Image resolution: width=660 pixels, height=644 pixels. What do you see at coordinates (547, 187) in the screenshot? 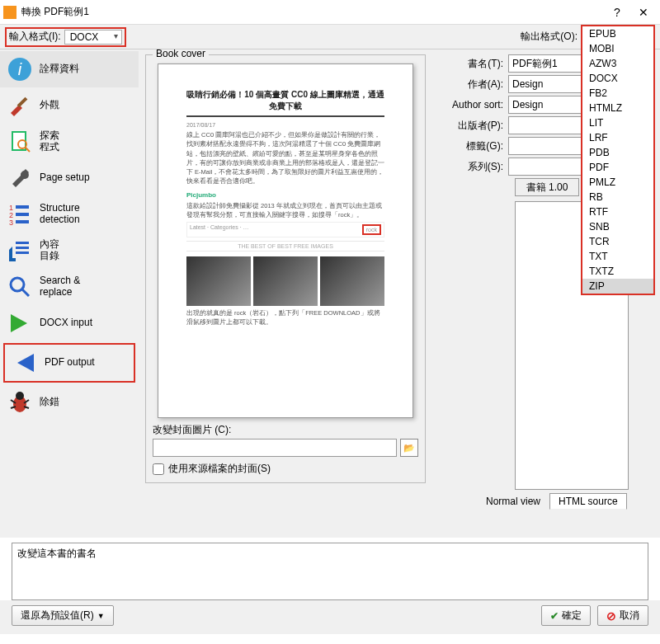
I see `series-index: 書籍 1.00` at bounding box center [547, 187].